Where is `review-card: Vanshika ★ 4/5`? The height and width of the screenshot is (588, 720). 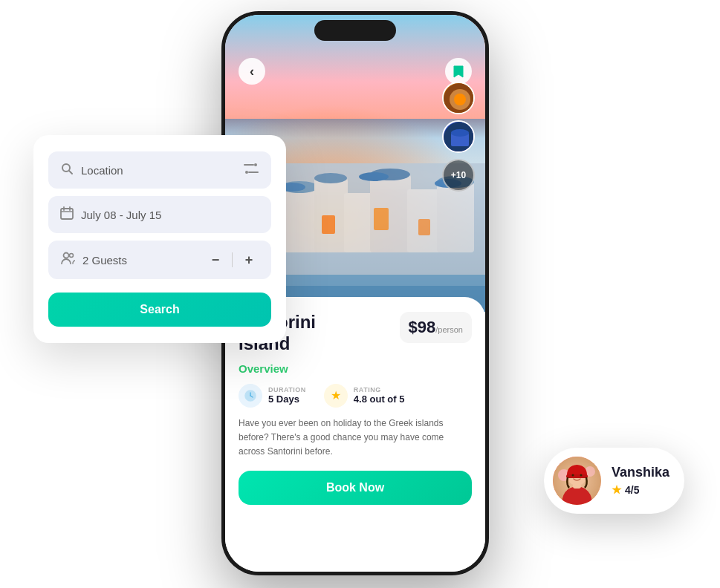 review-card: Vanshika ★ 4/5 is located at coordinates (614, 481).